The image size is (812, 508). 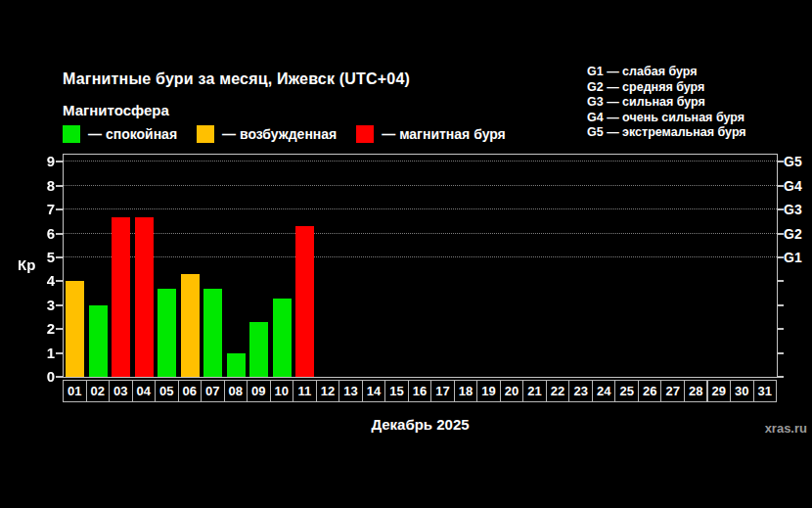 I want to click on day-cell-26: 26, so click(x=650, y=392).